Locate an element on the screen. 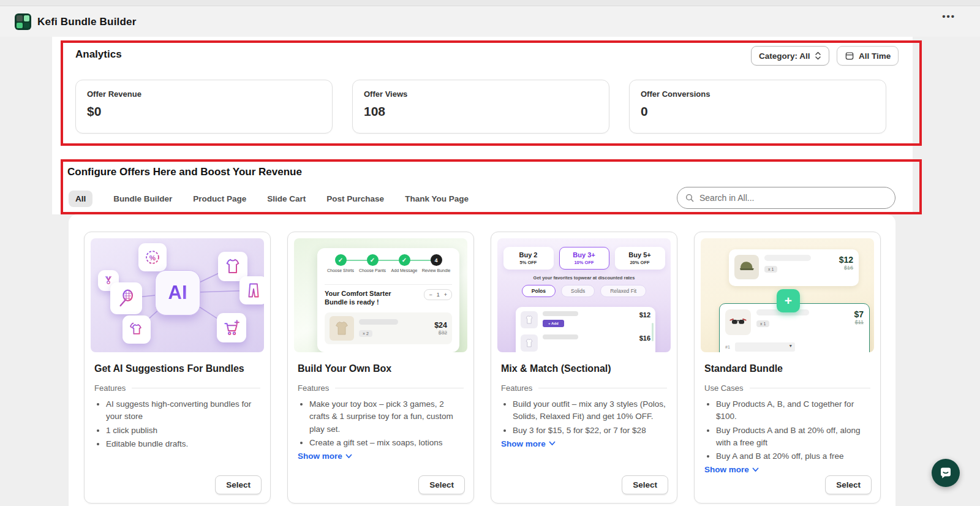 Image resolution: width=980 pixels, height=506 pixels. shirts-icon is located at coordinates (137, 330).